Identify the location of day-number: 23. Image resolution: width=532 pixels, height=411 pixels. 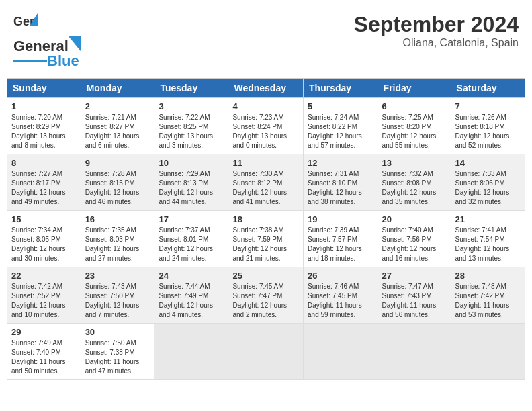
(118, 275).